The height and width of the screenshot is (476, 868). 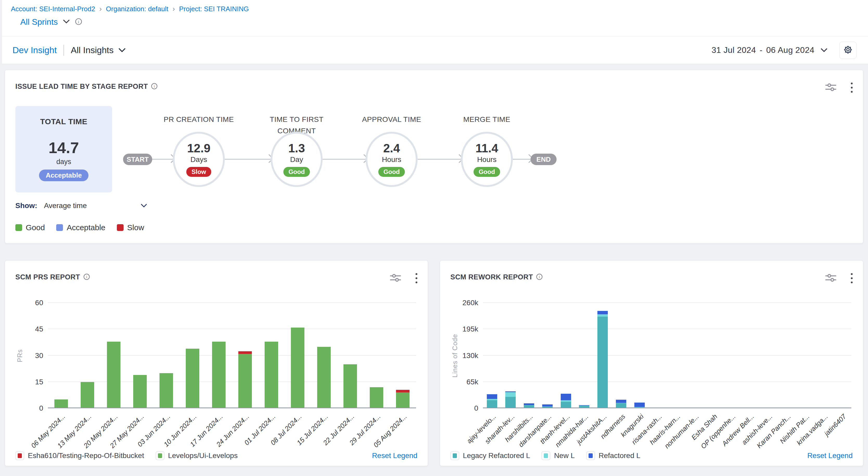 I want to click on legend-item-new: New L, so click(x=558, y=456).